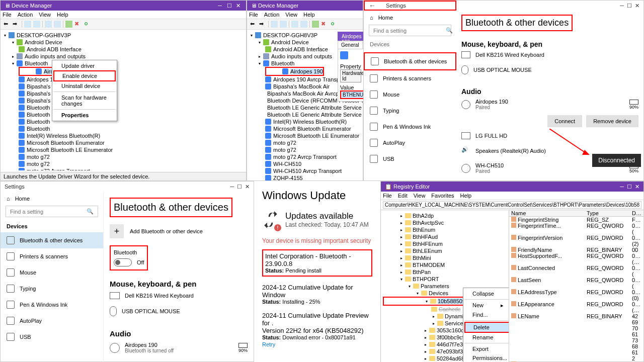  Describe the element at coordinates (503, 70) in the screenshot. I see `mouse-name: USB OPTICAL MOUSE` at that location.